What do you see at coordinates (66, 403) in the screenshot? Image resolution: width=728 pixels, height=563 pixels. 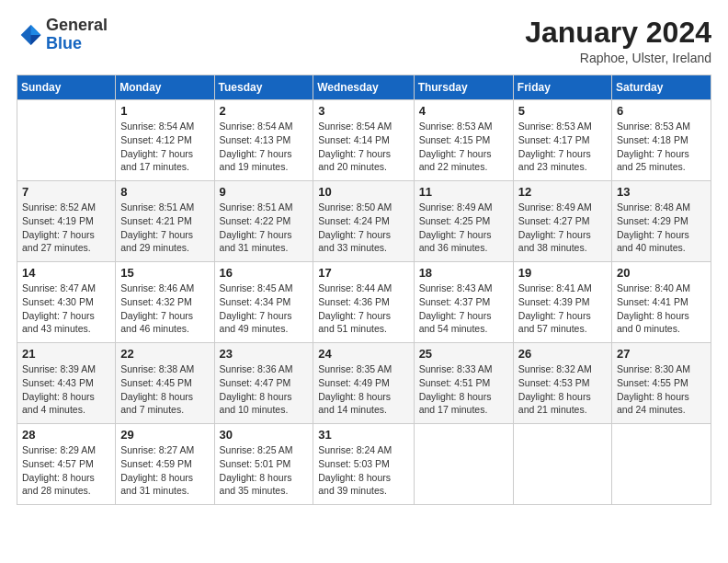 I see `daylight-text: Daylight: 8 hours and 4 minutes.` at bounding box center [66, 403].